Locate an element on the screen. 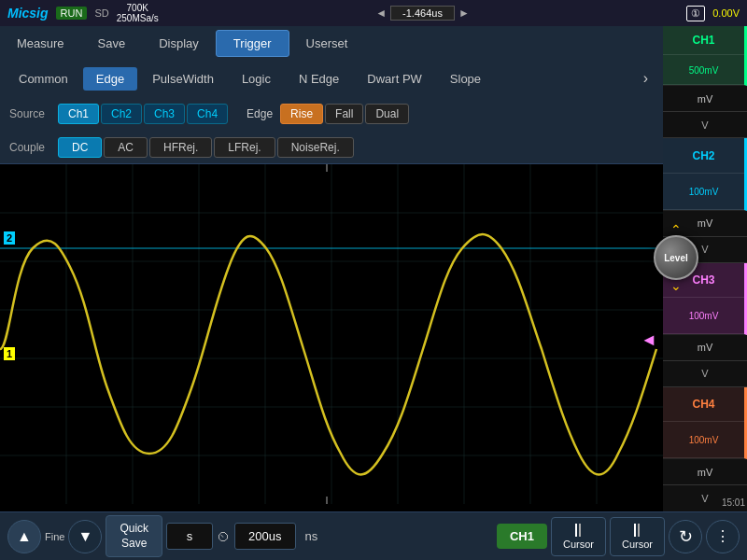  source-row: Source Ch1 Ch2 Ch3 Ch4 Edge Rise Fall Du… is located at coordinates (331, 114).